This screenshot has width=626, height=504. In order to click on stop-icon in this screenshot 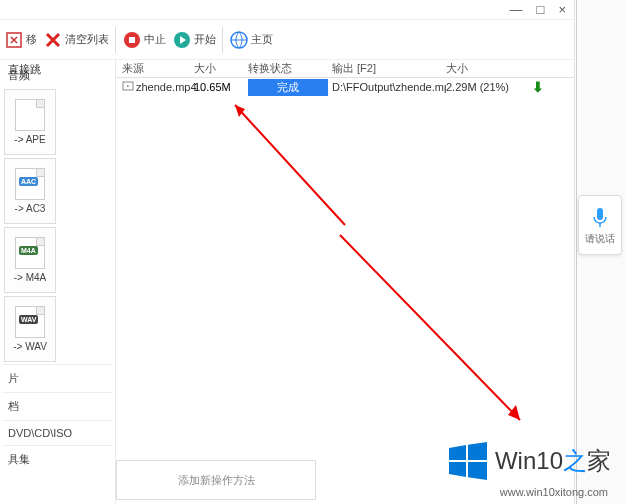, I will do `click(132, 40)`.